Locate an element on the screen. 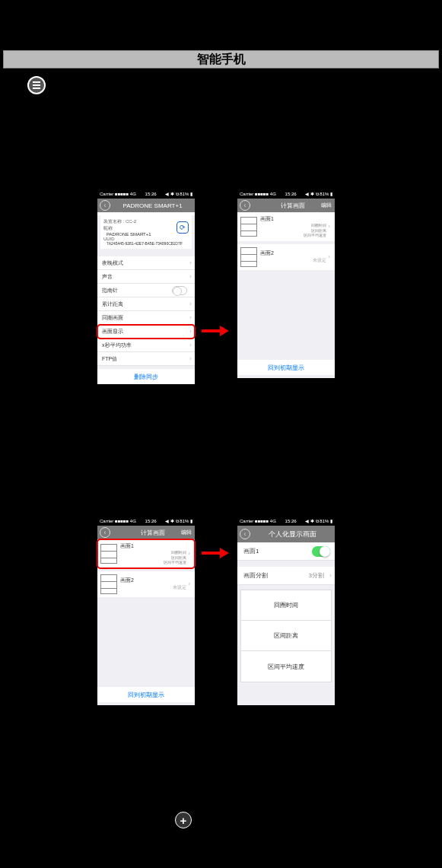 This screenshot has width=442, height=868. nav-title: PADRONE SMART+1 is located at coordinates (152, 205).